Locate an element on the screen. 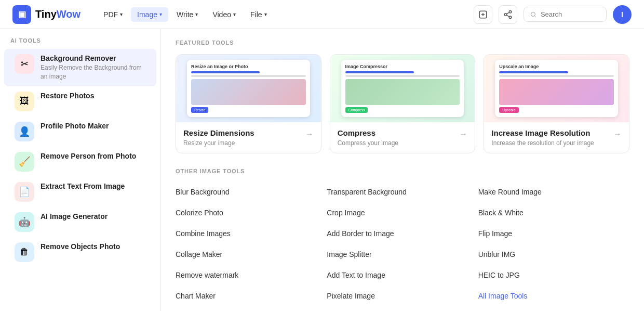  tool-link: Blur Background is located at coordinates (251, 192).